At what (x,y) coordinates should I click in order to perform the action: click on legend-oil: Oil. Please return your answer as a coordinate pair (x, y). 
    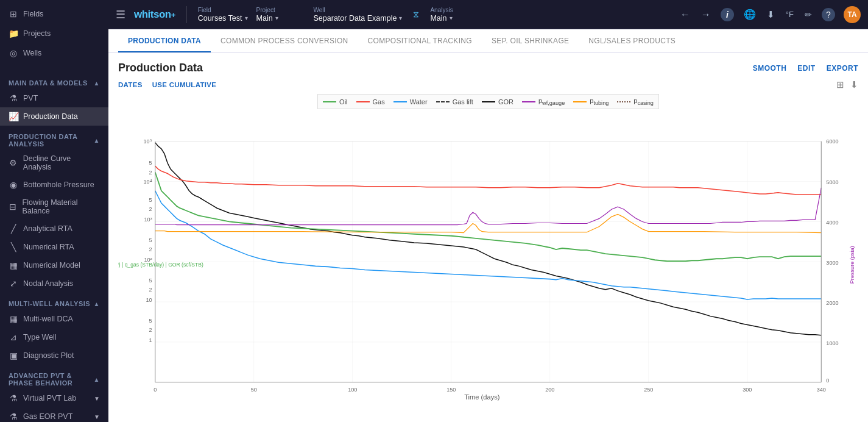
    Looking at the image, I should click on (335, 102).